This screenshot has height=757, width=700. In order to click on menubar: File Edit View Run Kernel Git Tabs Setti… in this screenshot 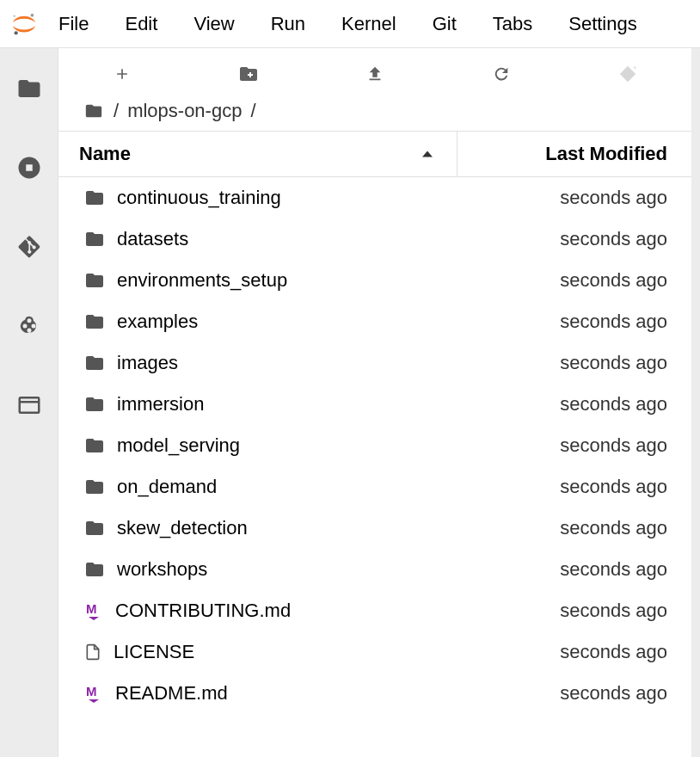, I will do `click(350, 24)`.